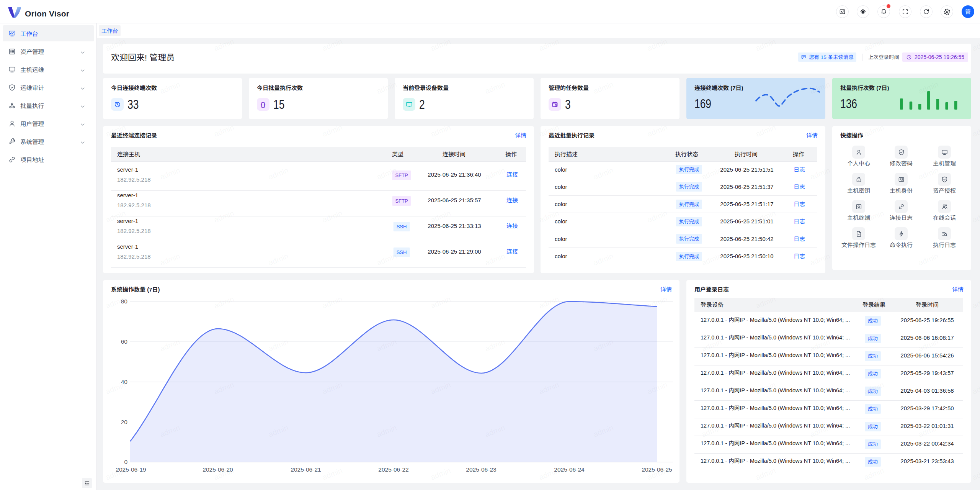 The height and width of the screenshot is (490, 980). What do you see at coordinates (131, 470) in the screenshot?
I see `svg-text: 2025-06-19` at bounding box center [131, 470].